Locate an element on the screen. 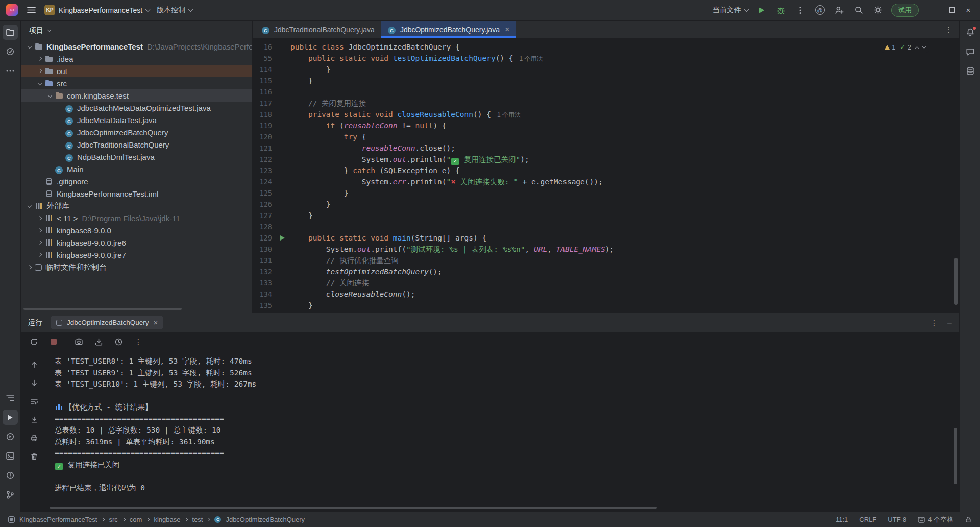 This screenshot has width=980, height=527. tree-item-out: out is located at coordinates (137, 71).